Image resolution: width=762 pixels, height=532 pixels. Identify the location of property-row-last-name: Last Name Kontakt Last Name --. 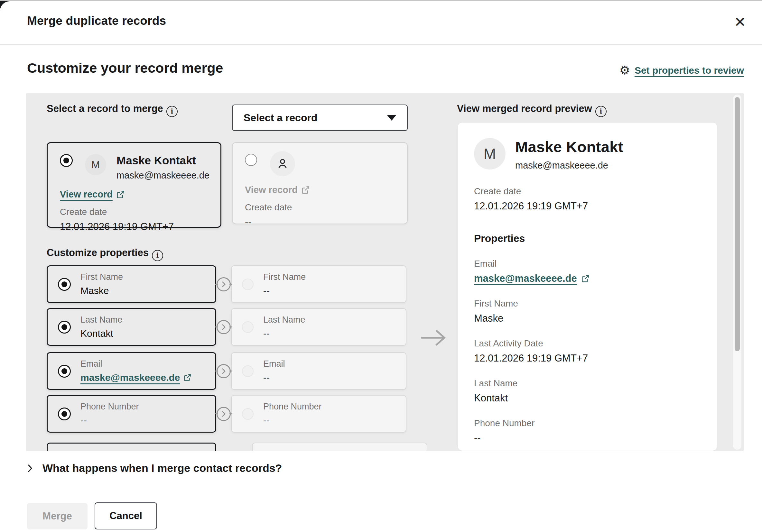
(227, 327).